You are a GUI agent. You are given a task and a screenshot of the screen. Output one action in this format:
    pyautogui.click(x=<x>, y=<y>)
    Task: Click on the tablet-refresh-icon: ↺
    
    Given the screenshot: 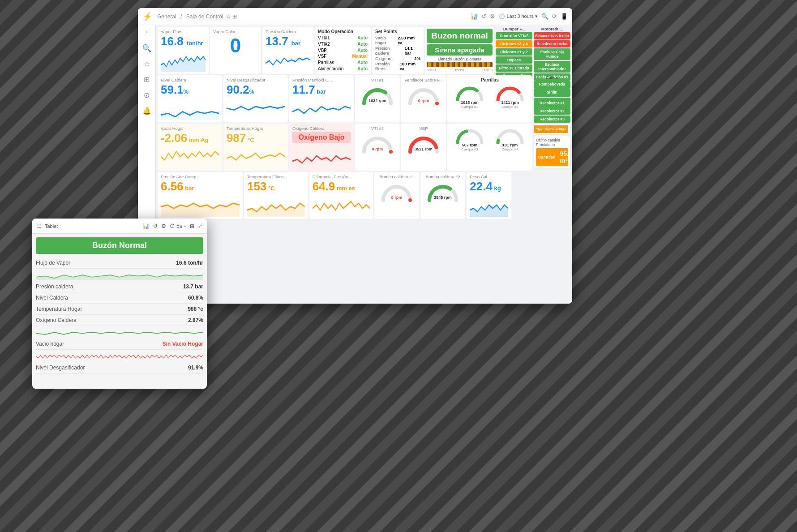 What is the action you would take?
    pyautogui.click(x=155, y=226)
    